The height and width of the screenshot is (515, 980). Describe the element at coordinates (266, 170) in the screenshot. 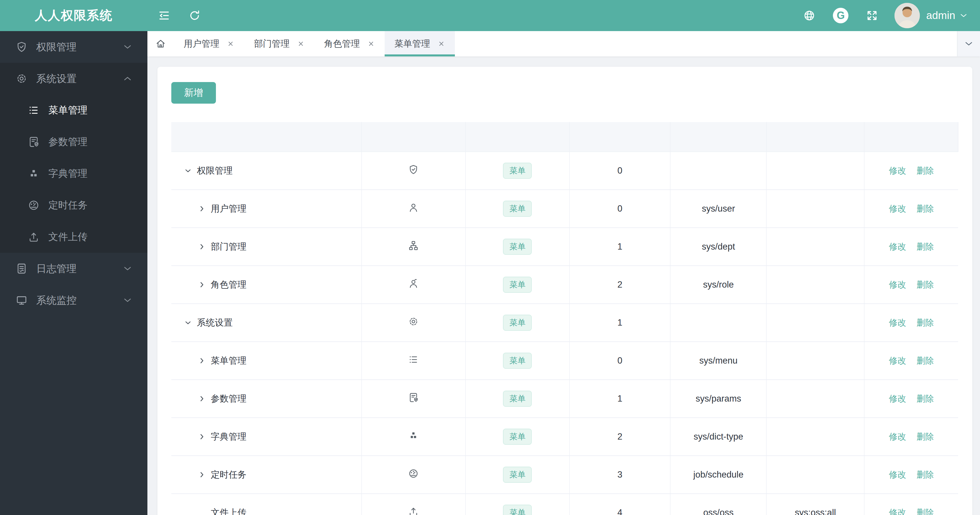

I see `name-cell: 权限管理` at that location.